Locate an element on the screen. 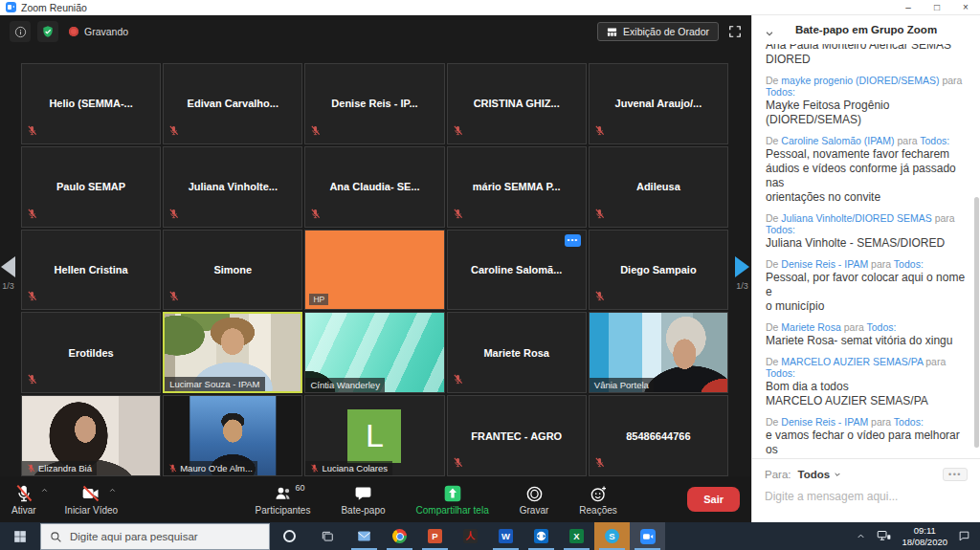  teamviewer-taskbar-icon is located at coordinates (542, 536).